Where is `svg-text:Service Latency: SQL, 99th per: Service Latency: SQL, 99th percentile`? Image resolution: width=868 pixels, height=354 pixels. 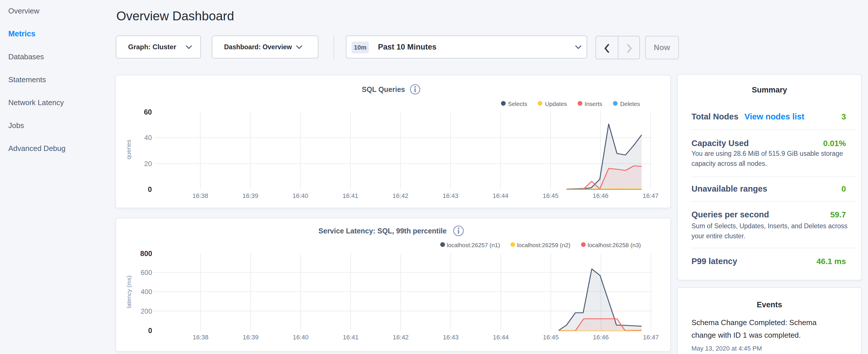 svg-text:Service Latency: SQL, 99th per: Service Latency: SQL, 99th percentile is located at coordinates (382, 231).